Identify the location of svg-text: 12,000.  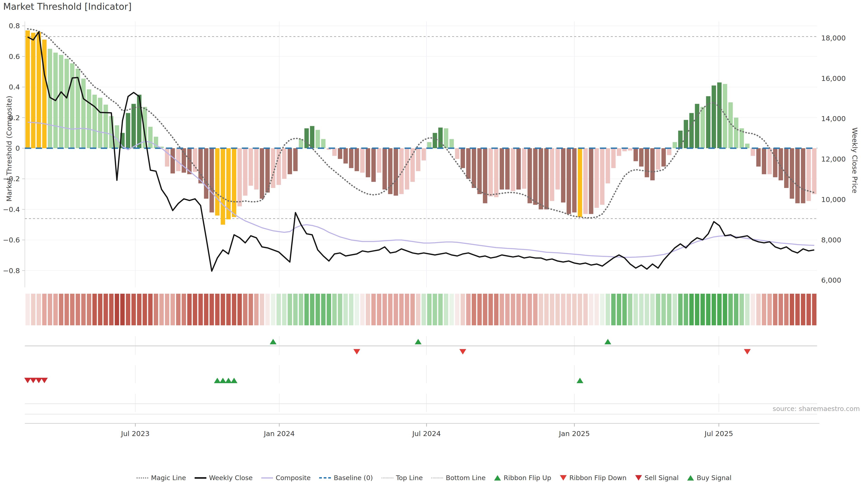
(834, 159).